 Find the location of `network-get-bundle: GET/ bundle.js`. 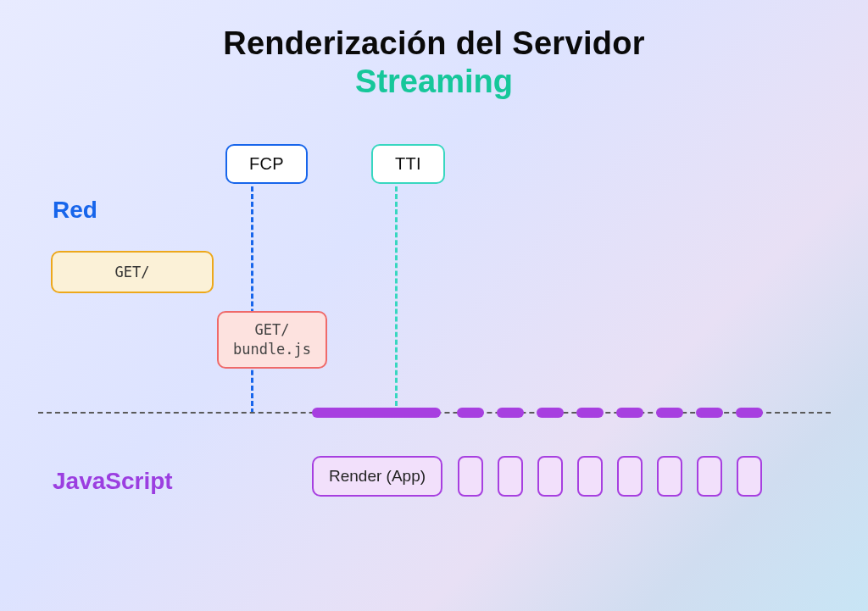

network-get-bundle: GET/ bundle.js is located at coordinates (272, 340).